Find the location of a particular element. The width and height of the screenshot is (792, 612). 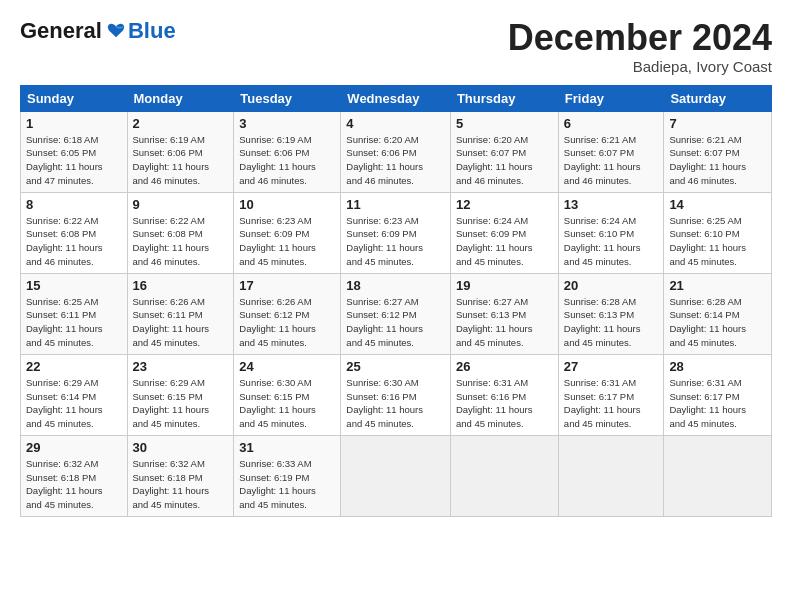

location: Badiepa, Ivory Coast is located at coordinates (640, 66).